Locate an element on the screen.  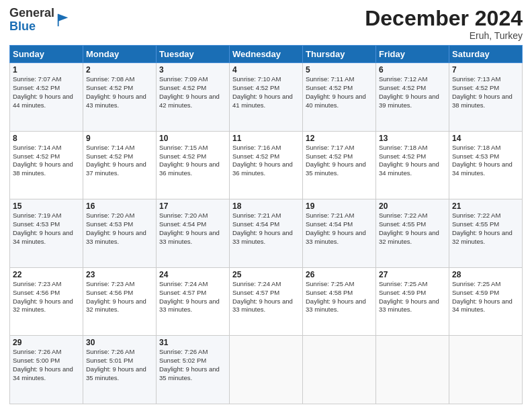
calendar-cell: 25Sunrise: 7:24 AM Sunset: 4:57 PM Dayli… is located at coordinates (266, 302).